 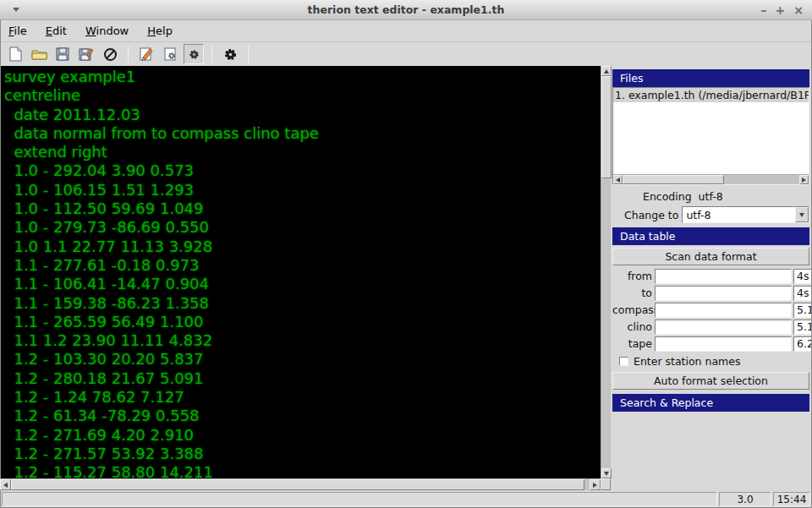 What do you see at coordinates (303, 379) in the screenshot?
I see `editor-line: 1.2 - 280.18 21.67 5.091` at bounding box center [303, 379].